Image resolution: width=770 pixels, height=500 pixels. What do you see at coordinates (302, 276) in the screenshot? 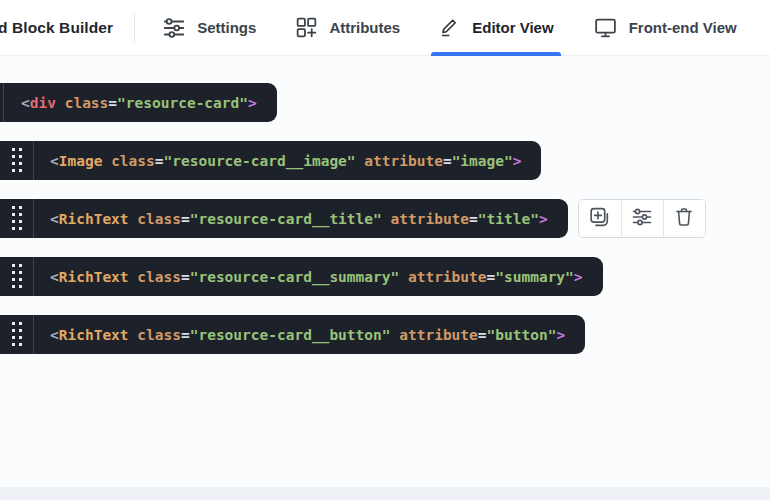
I see `block-richtext-summary: <RichText class="resource-card__summary"…` at bounding box center [302, 276].